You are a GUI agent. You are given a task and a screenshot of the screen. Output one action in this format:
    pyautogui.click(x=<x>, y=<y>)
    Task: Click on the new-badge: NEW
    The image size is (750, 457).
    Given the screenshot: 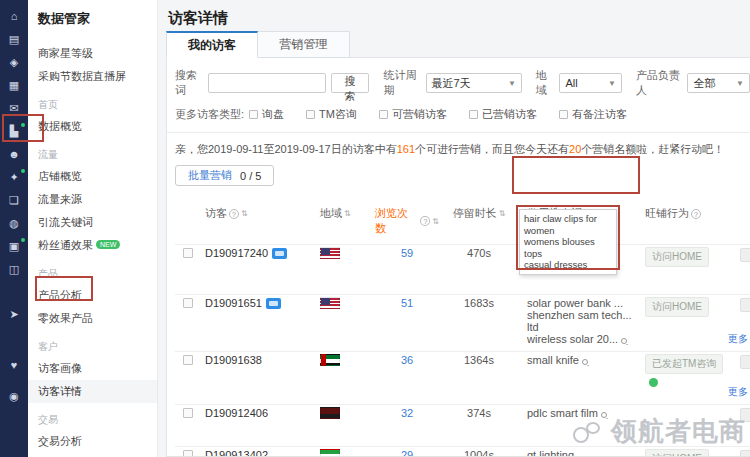 What is the action you would take?
    pyautogui.click(x=108, y=244)
    